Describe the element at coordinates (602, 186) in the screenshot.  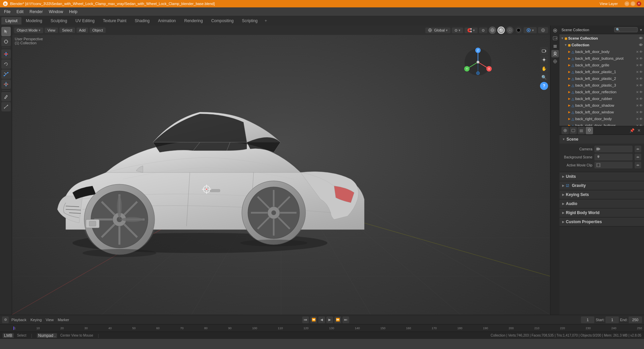
I see `gravity-section-header: ▶ ☑ Gravity` at that location.